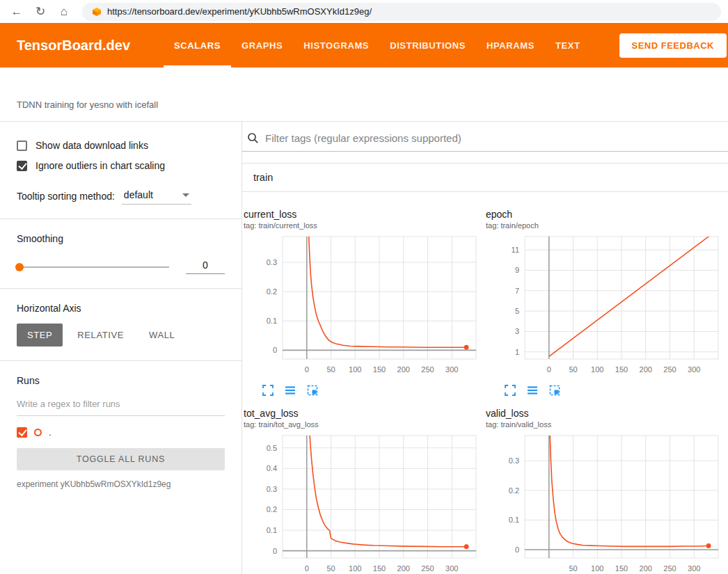 This screenshot has width=728, height=574. What do you see at coordinates (121, 267) in the screenshot?
I see `smoothing-row: 0` at bounding box center [121, 267].